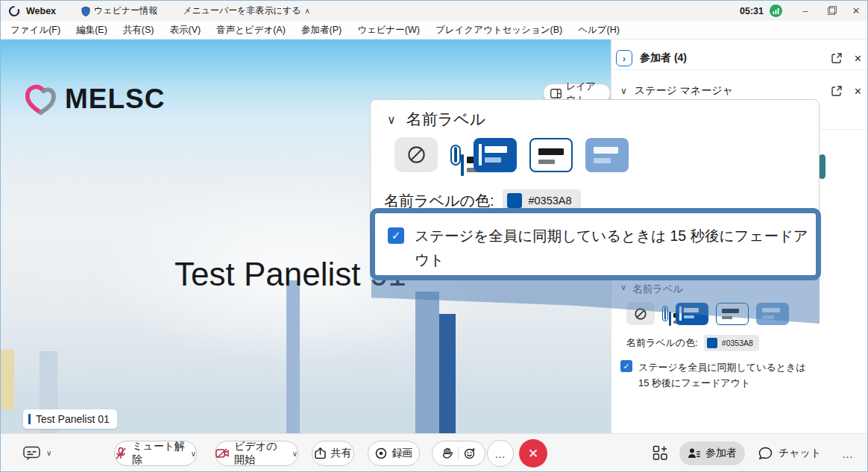 The height and width of the screenshot is (472, 868). I want to click on minimize-button: –, so click(805, 10).